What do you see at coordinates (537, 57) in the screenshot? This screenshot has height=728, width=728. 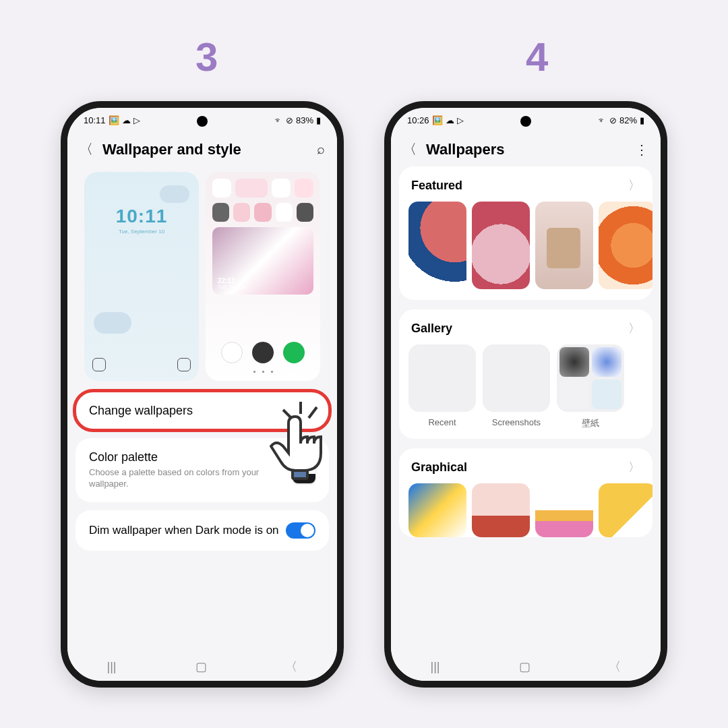 I see `step-number-4: 4` at bounding box center [537, 57].